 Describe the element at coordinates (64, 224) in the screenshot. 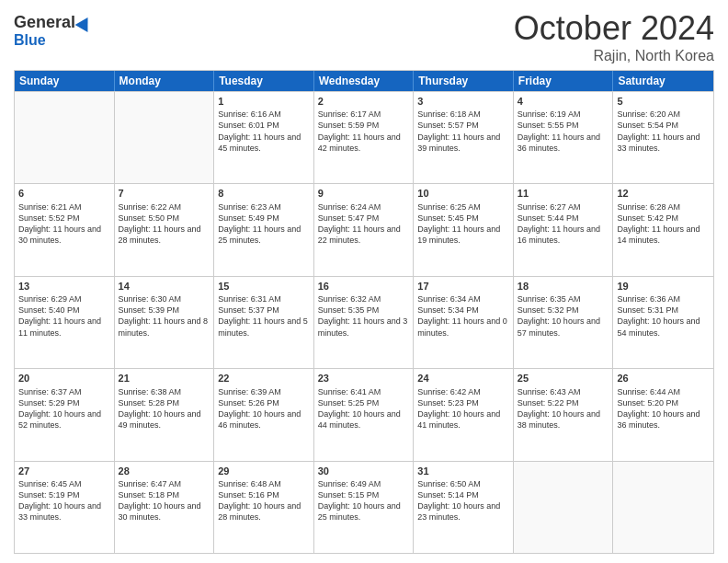

I see `day-info: Sunrise: 6:21 AMSunset: 5:52 PMDaylight:…` at that location.